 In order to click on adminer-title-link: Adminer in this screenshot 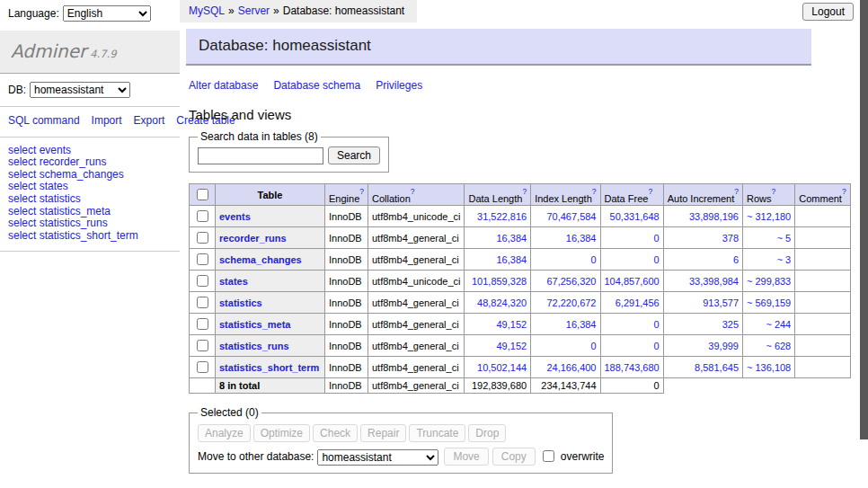, I will do `click(49, 51)`.